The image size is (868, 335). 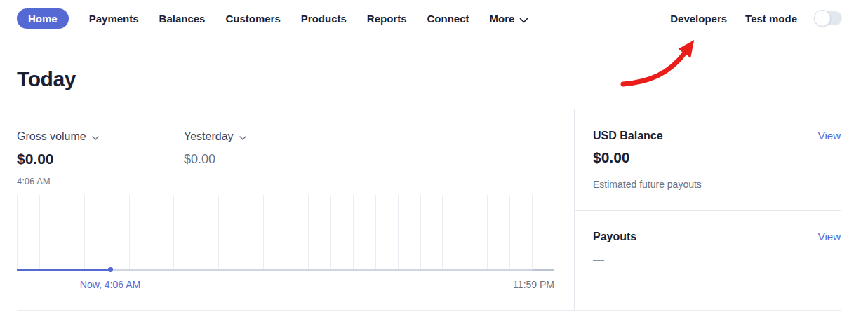 What do you see at coordinates (771, 18) in the screenshot?
I see `test-mode-label: Test mode` at bounding box center [771, 18].